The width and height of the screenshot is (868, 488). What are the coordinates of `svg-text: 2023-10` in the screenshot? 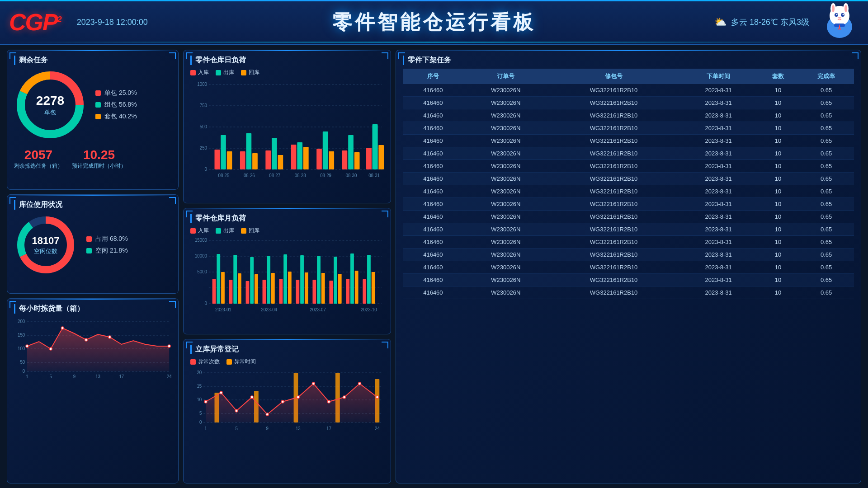 It's located at (369, 310).